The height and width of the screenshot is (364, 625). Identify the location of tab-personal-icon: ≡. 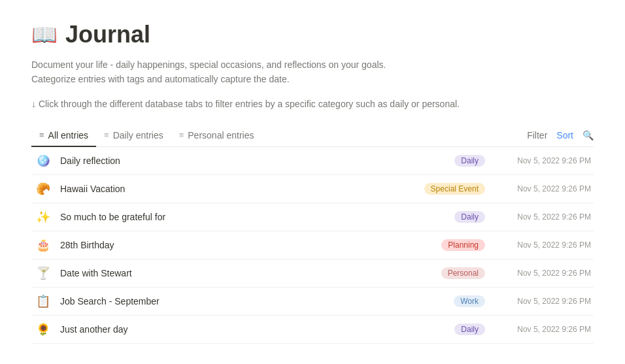
(182, 135).